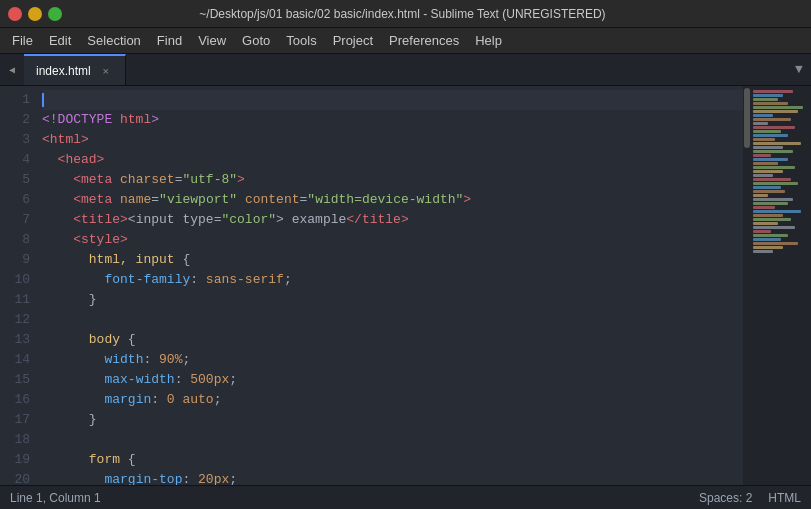 The width and height of the screenshot is (811, 509). Describe the element at coordinates (170, 40) in the screenshot. I see `menu-find: Find` at that location.